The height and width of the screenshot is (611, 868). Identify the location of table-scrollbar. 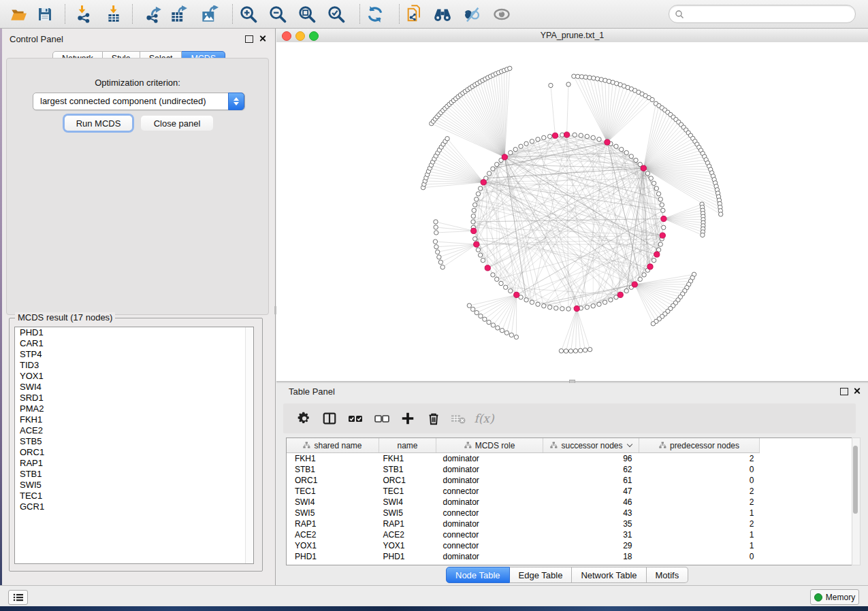
(856, 501).